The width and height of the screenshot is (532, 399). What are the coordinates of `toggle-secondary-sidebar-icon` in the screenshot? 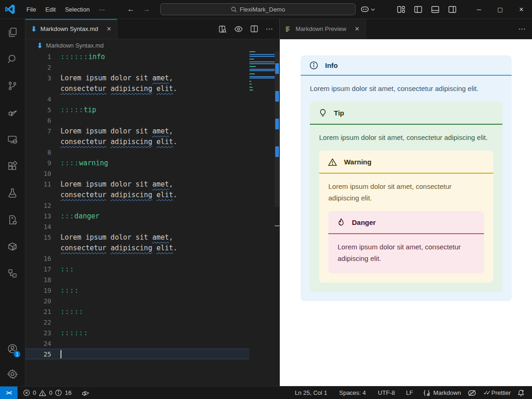 It's located at (453, 9).